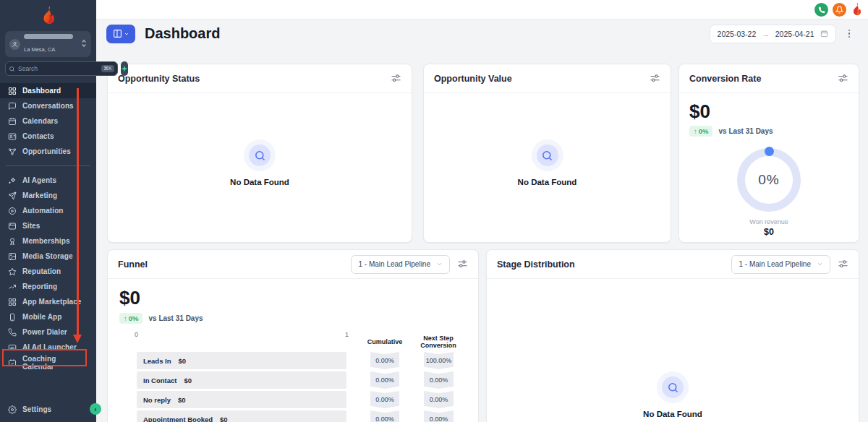 The width and height of the screenshot is (868, 422). What do you see at coordinates (84, 44) in the screenshot?
I see `chevron-up-down-icon` at bounding box center [84, 44].